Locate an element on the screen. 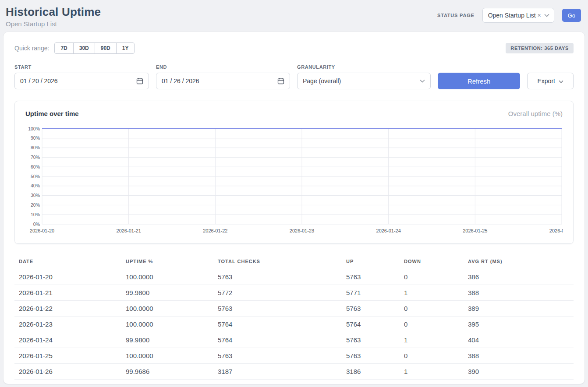 The image size is (588, 387). svg-text: 2026-01-26 is located at coordinates (556, 231).